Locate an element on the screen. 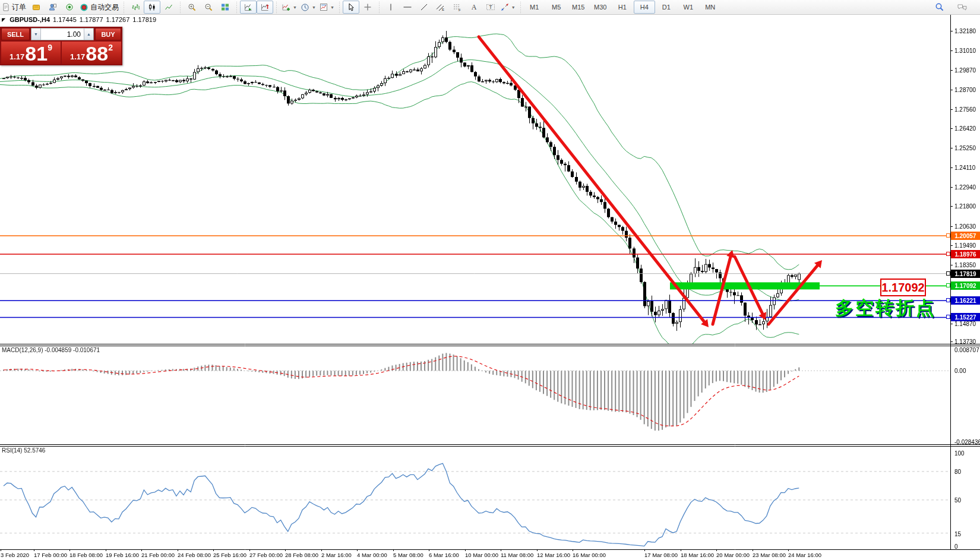  text-label-tool: T is located at coordinates (491, 7).